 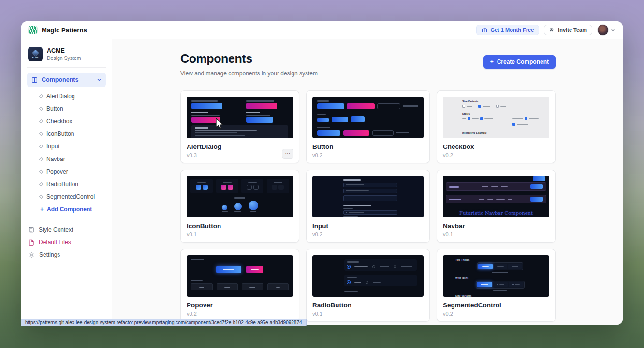 I want to click on navbar-preview: Futuristic Navbar Component, so click(x=496, y=197).